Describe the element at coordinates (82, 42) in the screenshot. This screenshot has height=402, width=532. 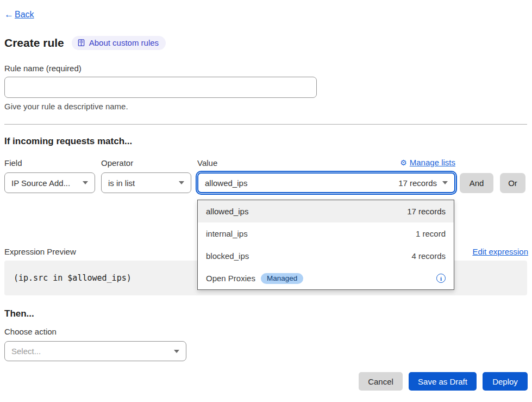
I see `book-icon` at that location.